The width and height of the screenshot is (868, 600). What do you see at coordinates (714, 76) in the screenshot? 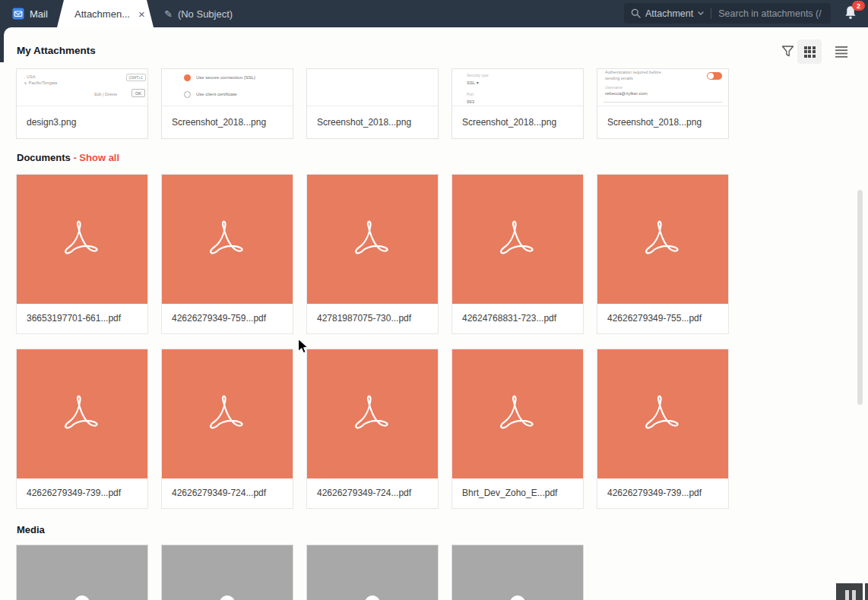
I see `toggle-on-icon` at bounding box center [714, 76].